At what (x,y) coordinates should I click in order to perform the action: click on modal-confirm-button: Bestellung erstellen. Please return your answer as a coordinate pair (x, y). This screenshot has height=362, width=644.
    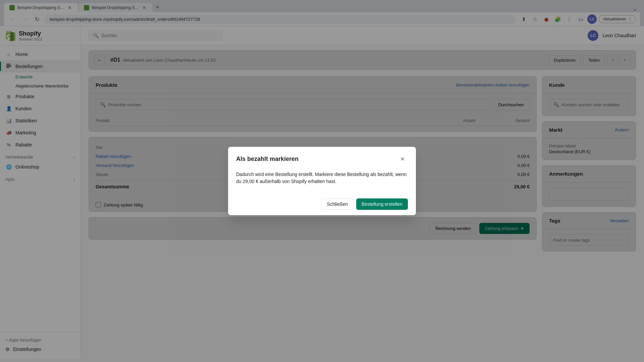
    Looking at the image, I should click on (382, 204).